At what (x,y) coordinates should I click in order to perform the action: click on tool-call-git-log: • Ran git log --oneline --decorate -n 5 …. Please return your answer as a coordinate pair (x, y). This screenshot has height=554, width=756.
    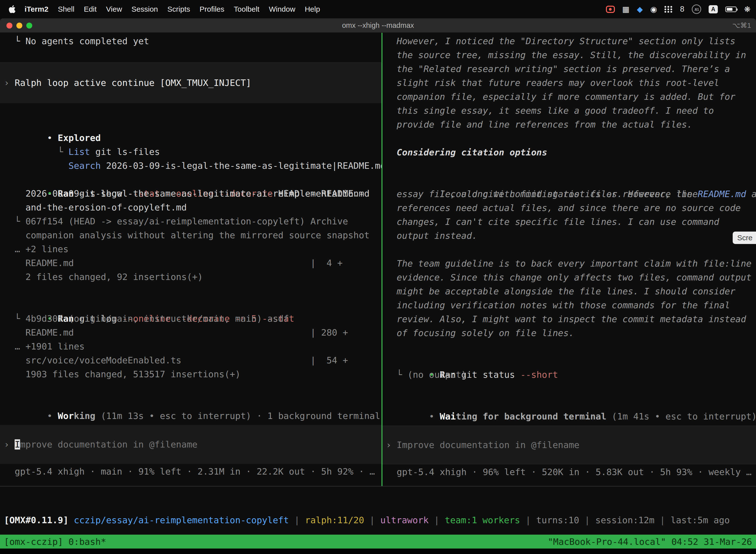
    Looking at the image, I should click on (191, 305).